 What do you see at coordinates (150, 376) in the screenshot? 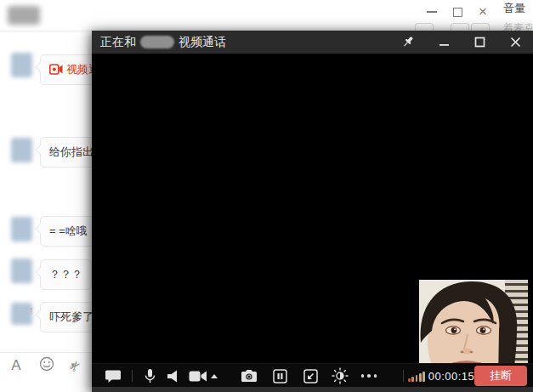
I see `microphone-button` at bounding box center [150, 376].